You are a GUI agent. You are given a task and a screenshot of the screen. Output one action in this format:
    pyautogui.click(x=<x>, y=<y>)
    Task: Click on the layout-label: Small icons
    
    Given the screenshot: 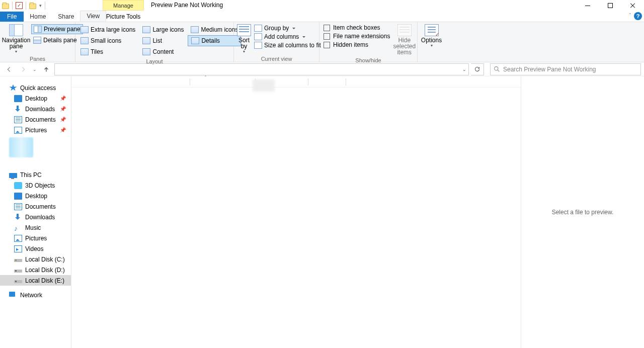 What is the action you would take?
    pyautogui.click(x=106, y=41)
    